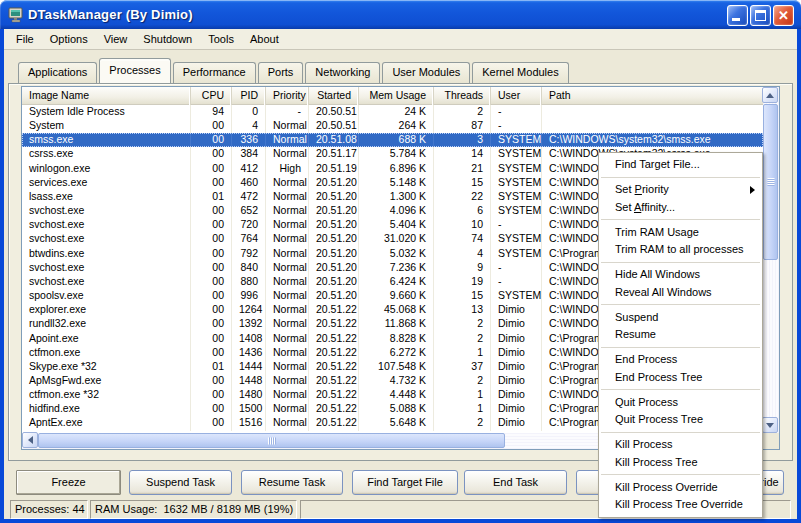  What do you see at coordinates (680, 233) in the screenshot?
I see `menu-item-trim-ram-usage: Trim RAM Usage` at bounding box center [680, 233].